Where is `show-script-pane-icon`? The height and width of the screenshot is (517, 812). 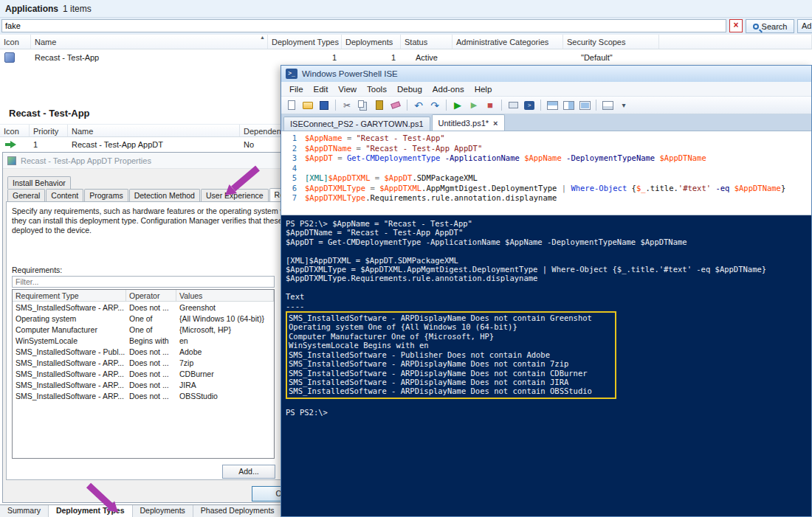 show-script-pane-icon is located at coordinates (608, 105).